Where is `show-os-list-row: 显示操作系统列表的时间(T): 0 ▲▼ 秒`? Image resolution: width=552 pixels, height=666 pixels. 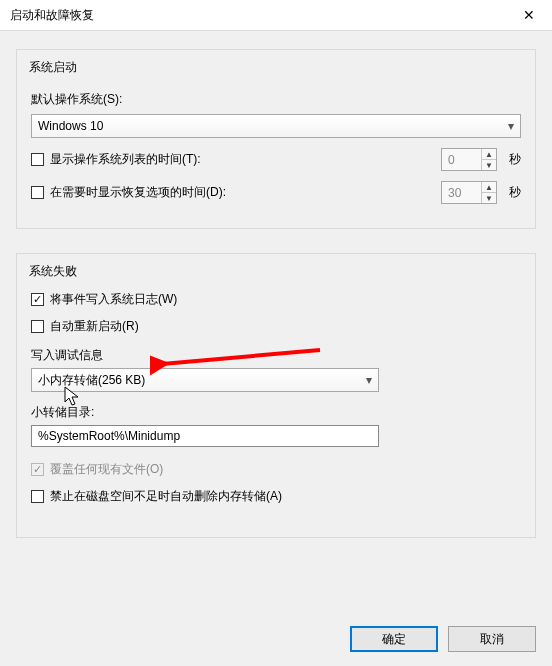 show-os-list-row: 显示操作系统列表的时间(T): 0 ▲▼ 秒 is located at coordinates (276, 160).